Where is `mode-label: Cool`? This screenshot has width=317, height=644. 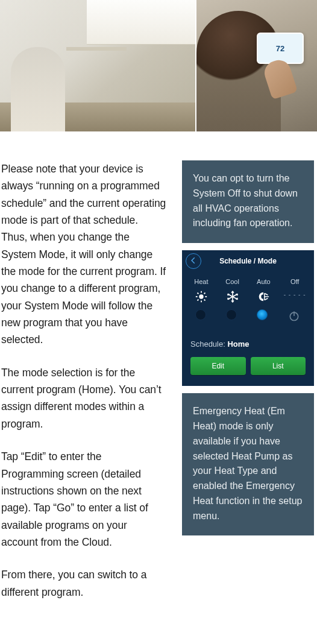
mode-label: Cool is located at coordinates (233, 282).